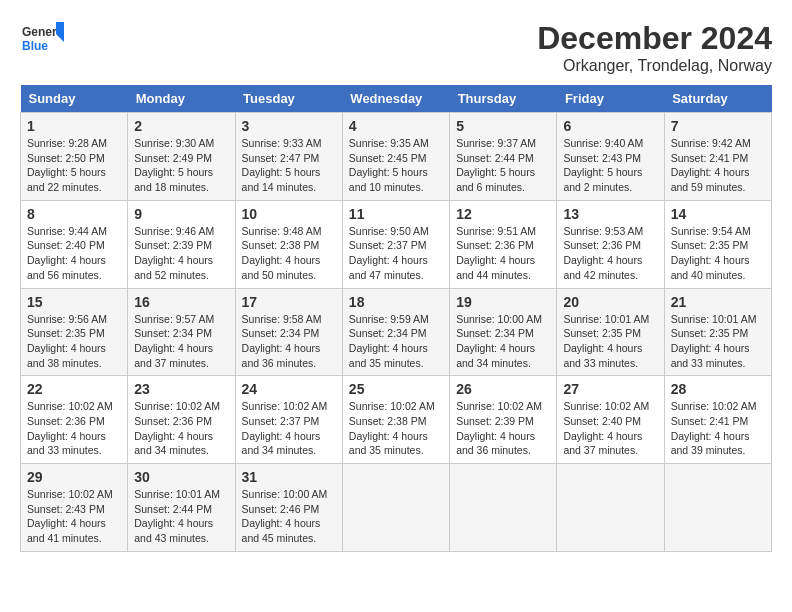 The image size is (792, 612). I want to click on page-header: General Blue December 2024 Orkanger, Tro…, so click(396, 48).